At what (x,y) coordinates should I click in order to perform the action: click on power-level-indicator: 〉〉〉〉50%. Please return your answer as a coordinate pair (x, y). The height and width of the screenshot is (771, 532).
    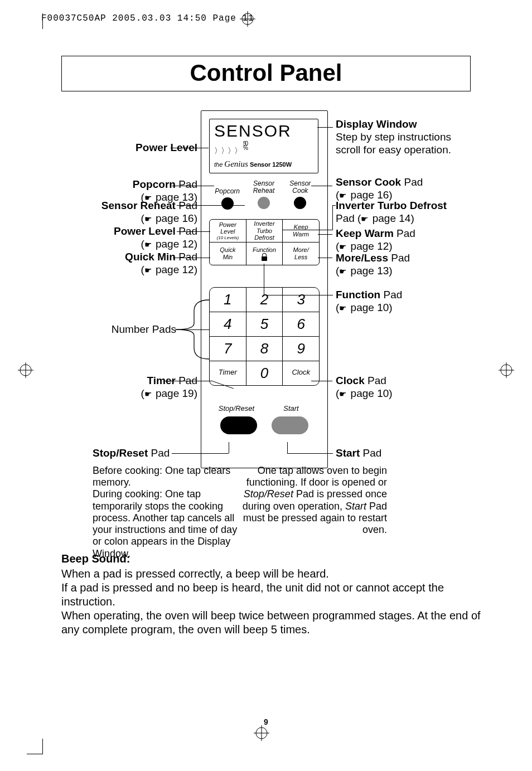
    Looking at the image, I should click on (264, 149).